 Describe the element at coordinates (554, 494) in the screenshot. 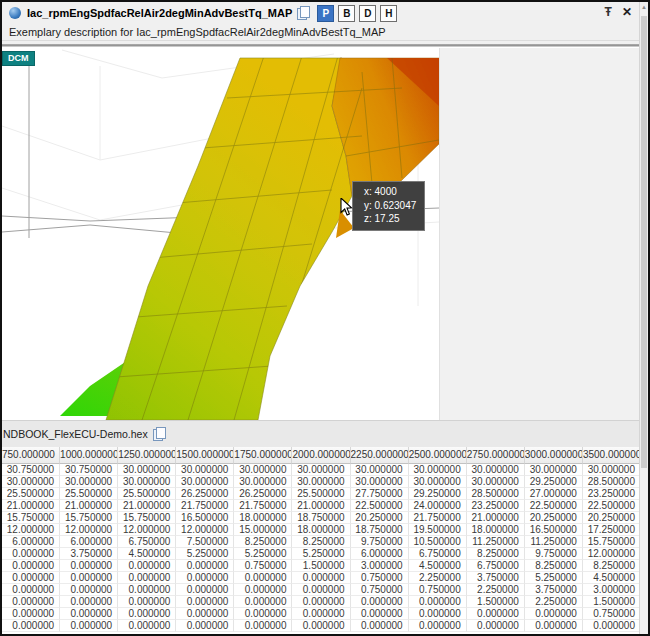

I see `table-cell: 27.000000` at that location.